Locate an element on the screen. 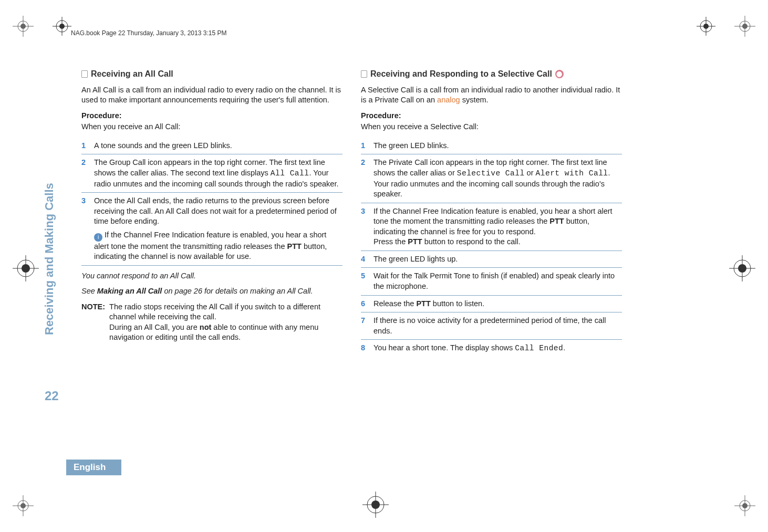 This screenshot has height=532, width=768. step-text: The green LED blinks. is located at coordinates (498, 146).